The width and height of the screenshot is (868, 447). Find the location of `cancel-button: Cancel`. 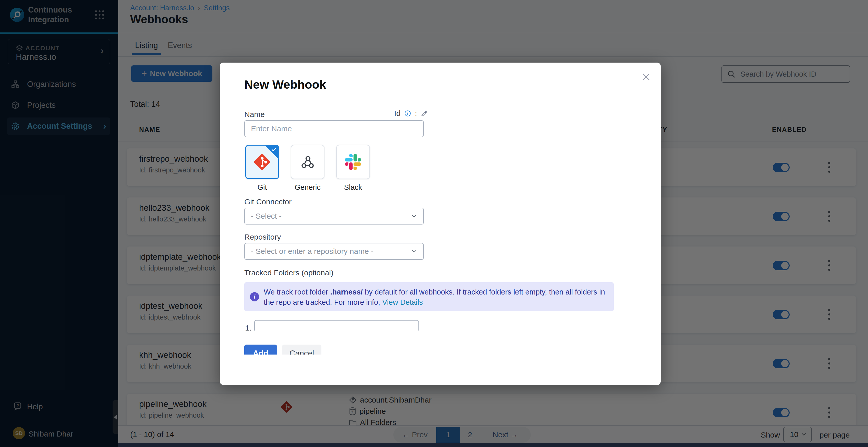

cancel-button: Cancel is located at coordinates (302, 350).